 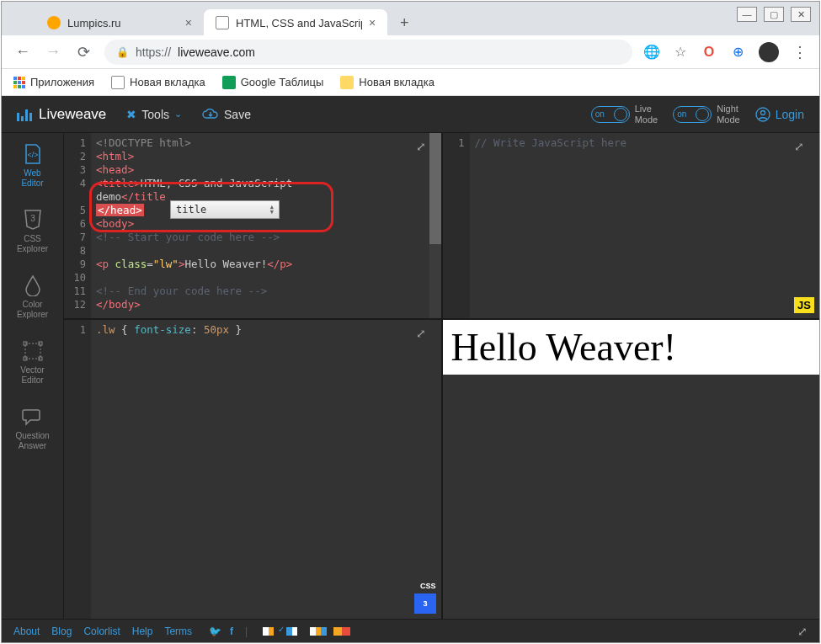 What do you see at coordinates (801, 14) in the screenshot?
I see `close-window-button: ✕` at bounding box center [801, 14].